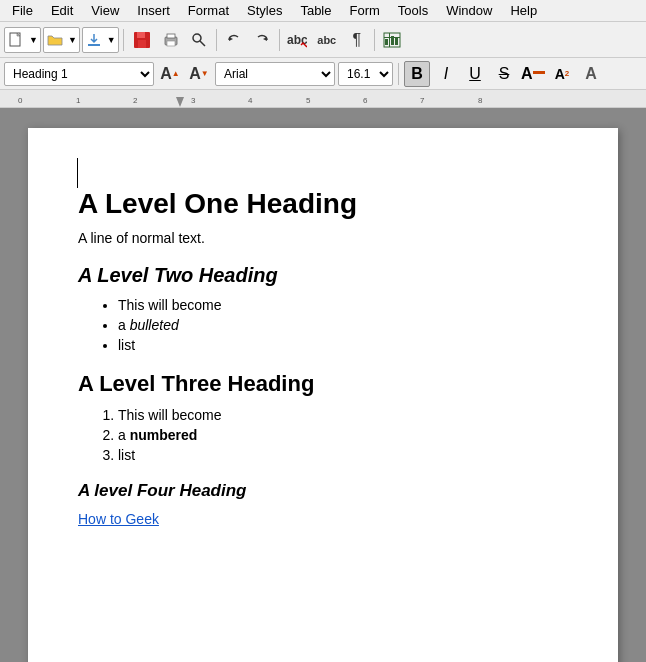 The image size is (646, 662). What do you see at coordinates (392, 40) in the screenshot?
I see `table-chart-button` at bounding box center [392, 40].